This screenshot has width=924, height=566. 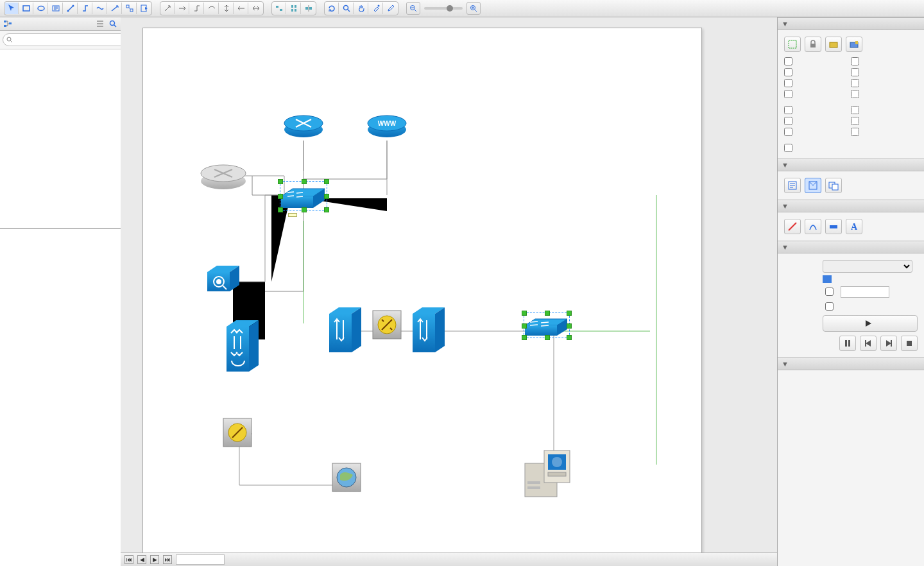 I want to click on protect-none-button, so click(x=792, y=44).